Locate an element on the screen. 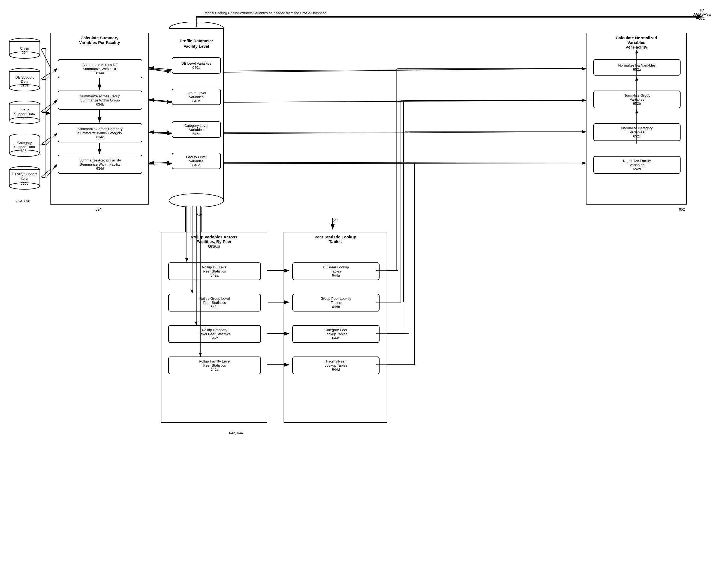 The width and height of the screenshot is (728, 584). rollup-642b-label: Rollup Group LevelPeer Statistics642b is located at coordinates (214, 303).